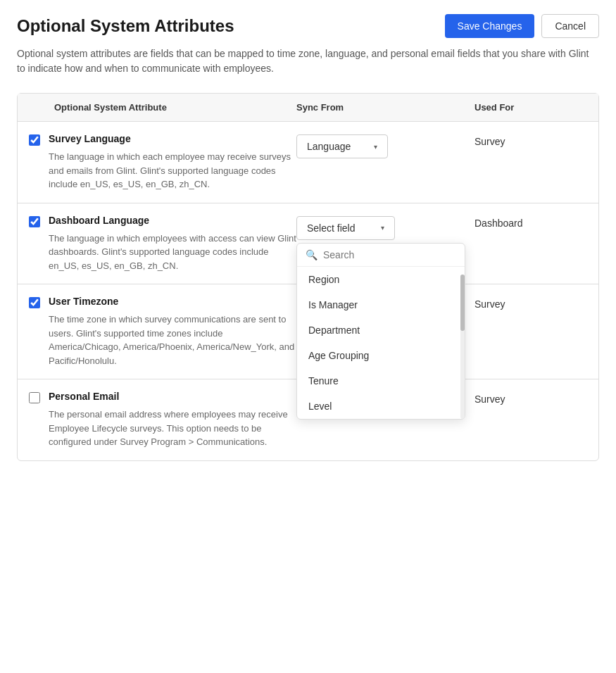 The image size is (616, 673). What do you see at coordinates (172, 252) in the screenshot?
I see `attribute-description: The language in which employees with acc…` at bounding box center [172, 252].